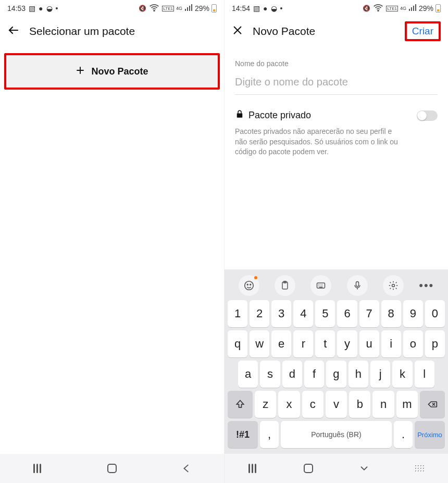 The height and width of the screenshot is (483, 448). What do you see at coordinates (380, 374) in the screenshot?
I see `key-j: j` at bounding box center [380, 374].